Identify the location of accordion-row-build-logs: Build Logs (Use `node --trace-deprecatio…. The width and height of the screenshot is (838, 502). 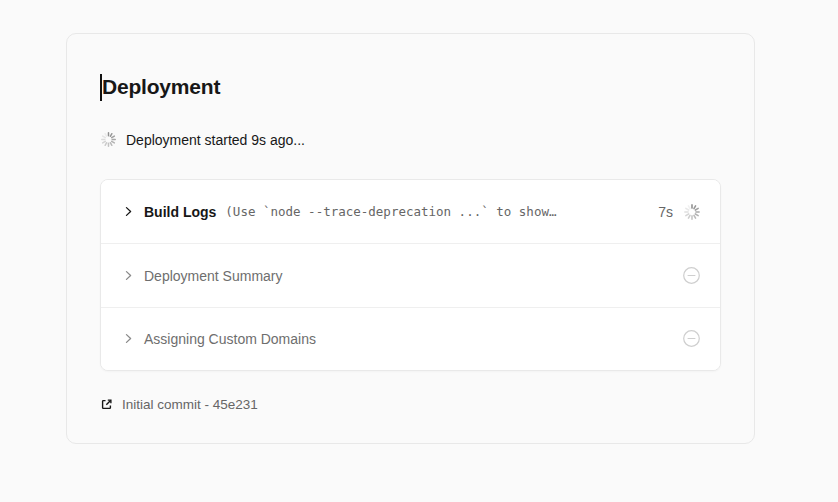
(410, 212).